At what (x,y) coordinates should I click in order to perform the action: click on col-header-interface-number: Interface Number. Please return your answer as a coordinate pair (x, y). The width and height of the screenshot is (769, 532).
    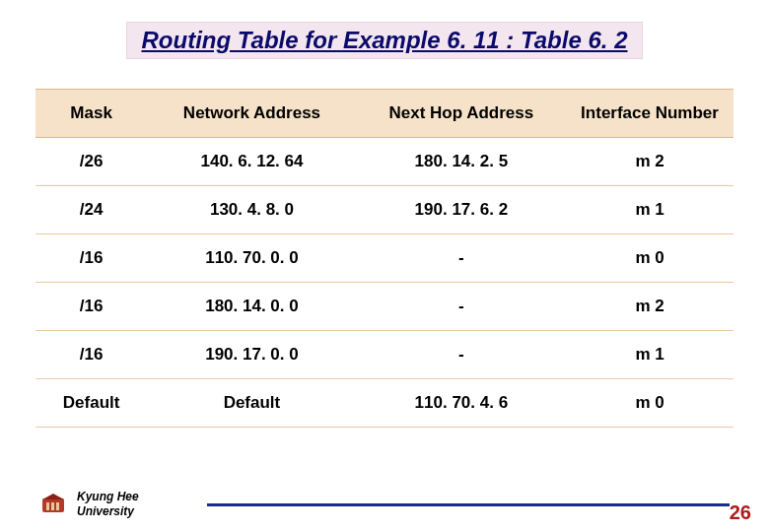
    Looking at the image, I should click on (650, 114).